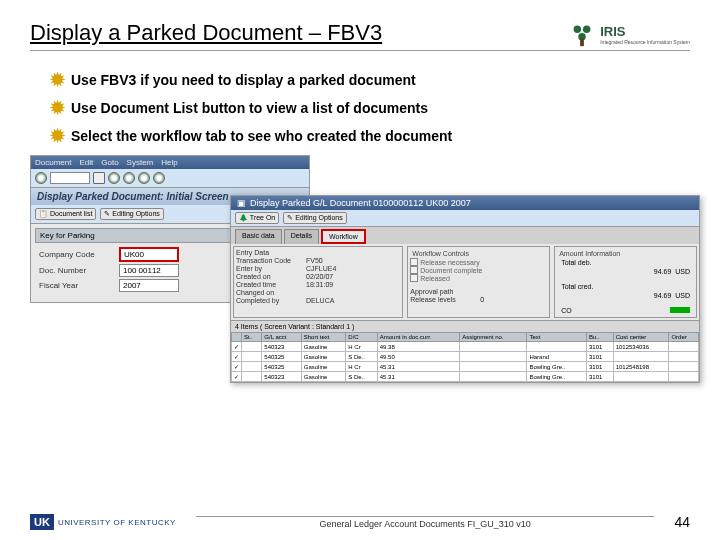 The height and width of the screenshot is (540, 720). I want to click on line-items-table: St..G/L acctShort textD/CAmount in doc.c…, so click(465, 357).